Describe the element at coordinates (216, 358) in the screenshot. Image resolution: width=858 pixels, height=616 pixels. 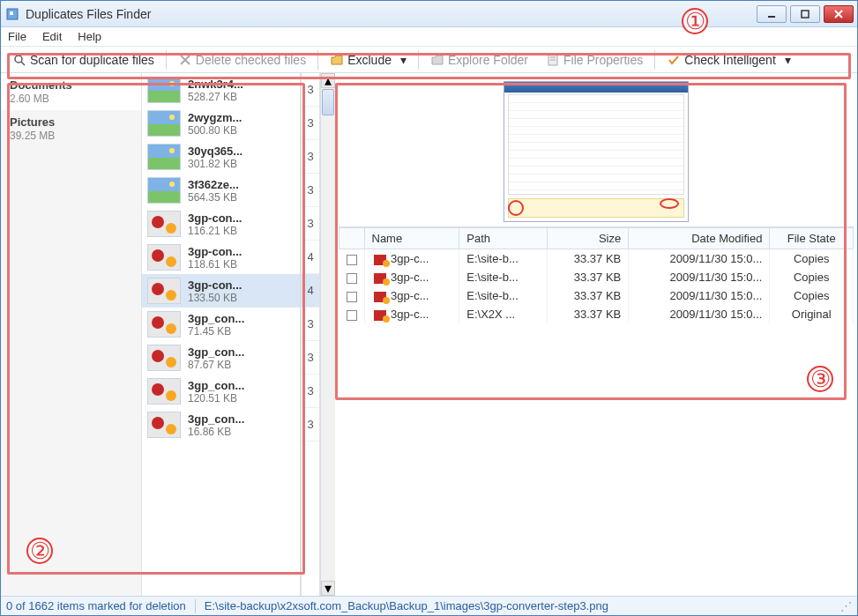
I see `file-meta: 3gp_con...87.67 KB` at that location.